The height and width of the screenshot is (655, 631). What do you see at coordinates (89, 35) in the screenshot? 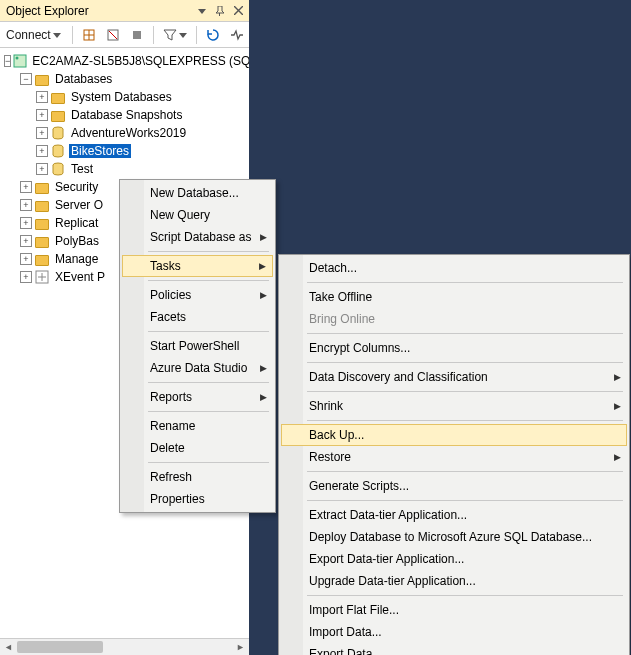
I see `connect-object-icon` at bounding box center [89, 35].